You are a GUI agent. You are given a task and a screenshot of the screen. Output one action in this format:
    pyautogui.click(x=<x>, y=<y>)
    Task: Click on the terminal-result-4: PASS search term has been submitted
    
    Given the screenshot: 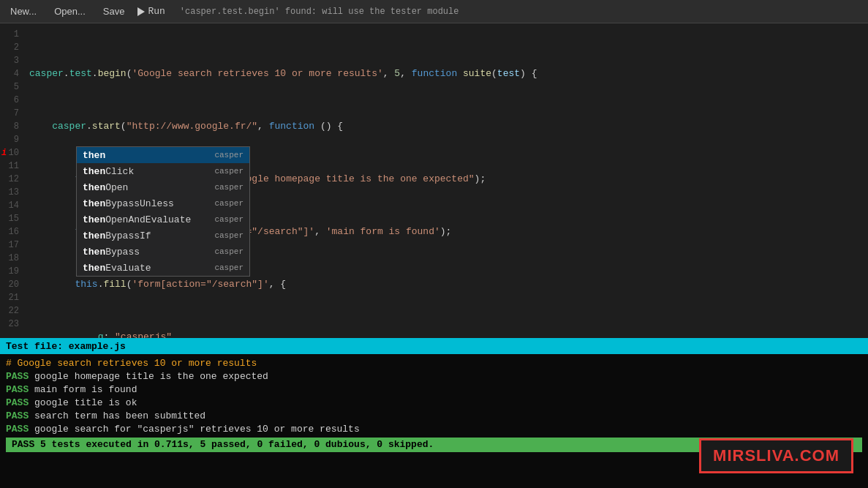 What is the action you would take?
    pyautogui.click(x=434, y=416)
    